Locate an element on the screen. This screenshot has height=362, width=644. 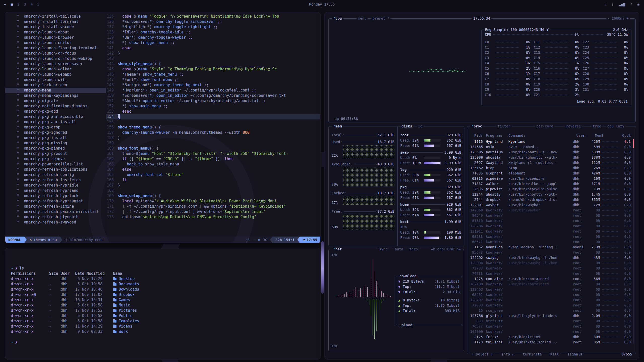
file-item: *omarchy-menu-keybindings is located at coordinates (56, 96).